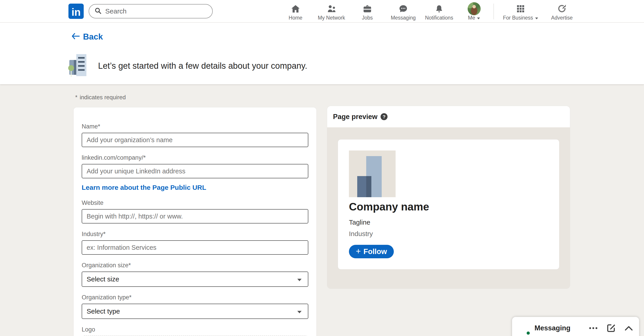 This screenshot has height=336, width=644. What do you see at coordinates (157, 11) in the screenshot?
I see `search-input` at bounding box center [157, 11].